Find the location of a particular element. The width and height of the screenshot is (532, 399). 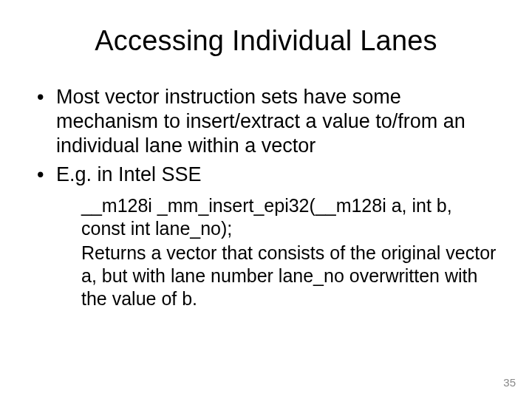

code-signature: __m128i _mm_insert_epi32(__m128i a, int … is located at coordinates (289, 217).